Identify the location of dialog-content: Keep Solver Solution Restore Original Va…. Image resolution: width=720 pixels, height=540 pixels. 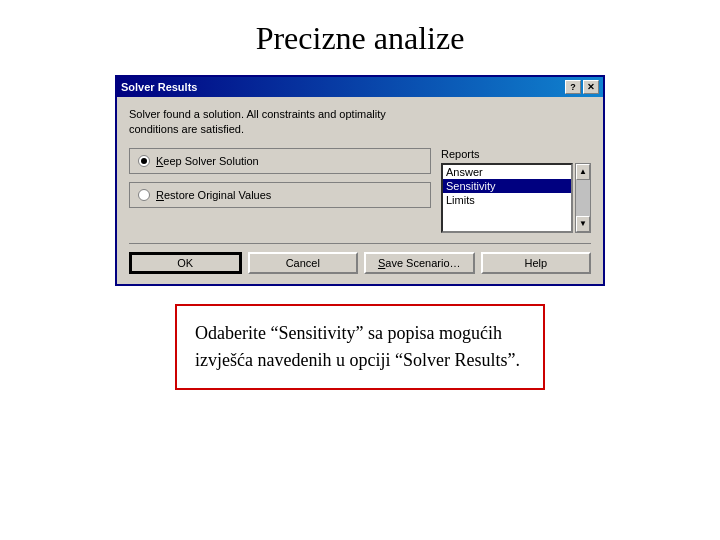
(360, 190).